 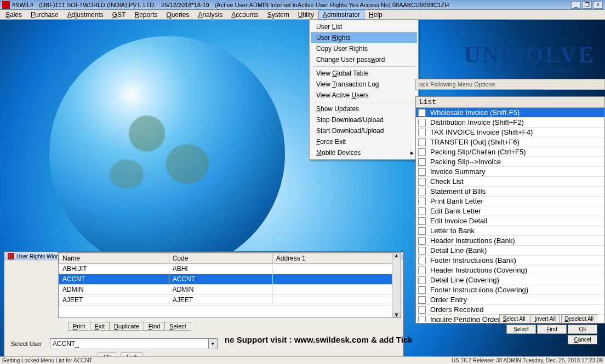 I want to click on menu-item-copy-user-rights: Copy User Rights, so click(x=364, y=49).